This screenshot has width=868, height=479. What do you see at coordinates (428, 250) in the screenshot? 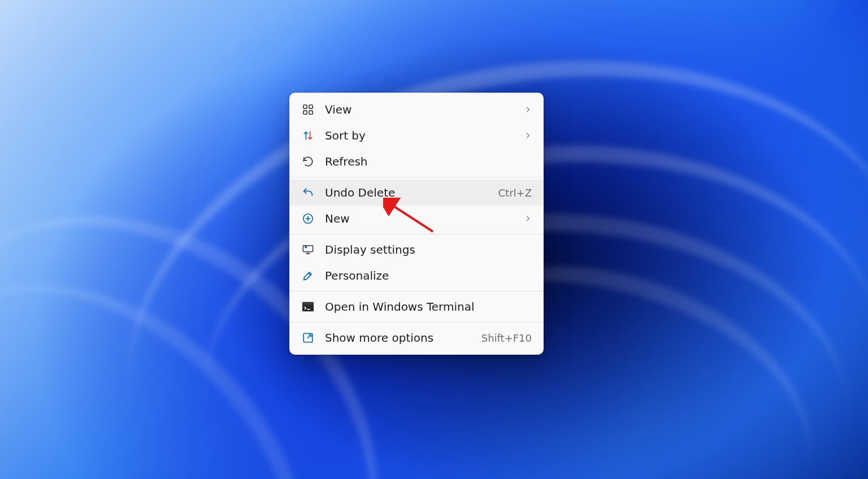
I see `menu-item-label: Display settings` at bounding box center [428, 250].